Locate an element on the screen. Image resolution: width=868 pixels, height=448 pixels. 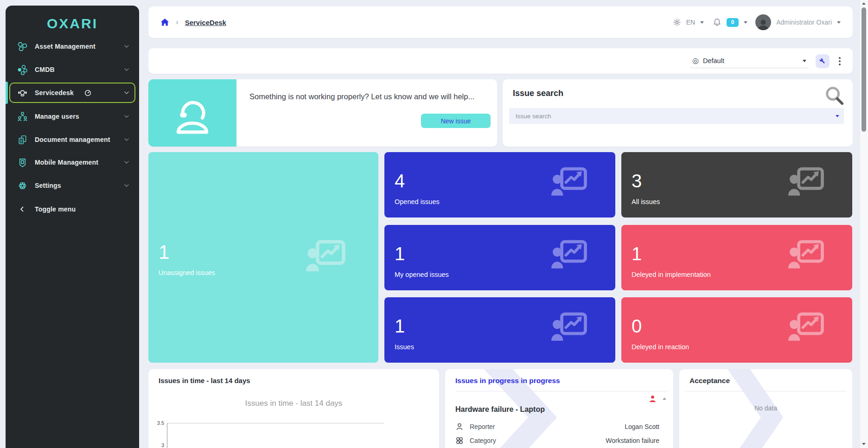
toggle-menu-label: Toggle menu is located at coordinates (55, 209).